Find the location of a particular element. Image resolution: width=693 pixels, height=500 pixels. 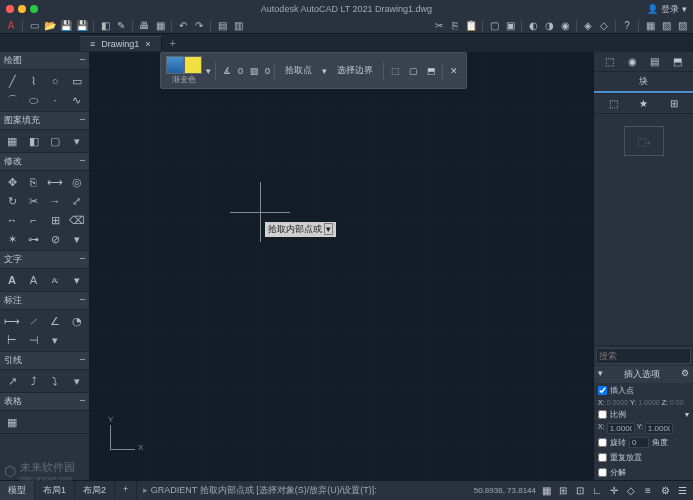

pick-dropdown: ▾ is located at coordinates (324, 71).